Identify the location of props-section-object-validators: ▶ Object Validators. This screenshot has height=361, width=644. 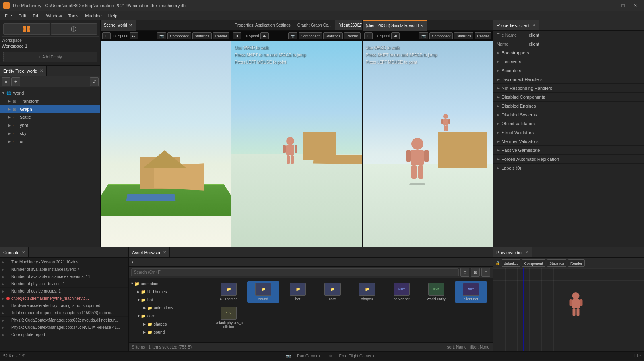
(569, 124).